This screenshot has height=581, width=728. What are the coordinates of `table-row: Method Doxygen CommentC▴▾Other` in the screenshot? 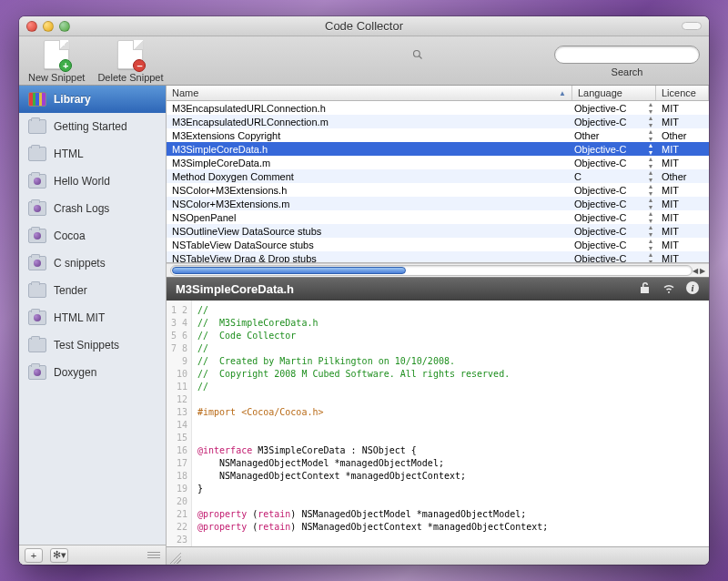 It's located at (438, 177).